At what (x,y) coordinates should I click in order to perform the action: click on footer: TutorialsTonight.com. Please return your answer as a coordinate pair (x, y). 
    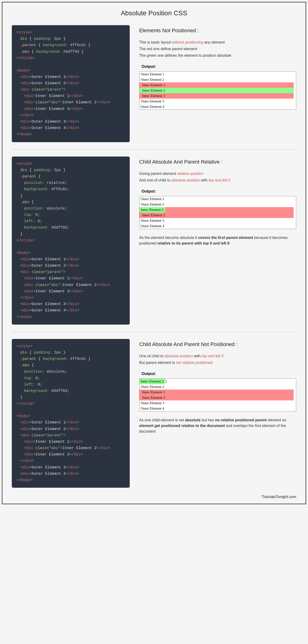
    Looking at the image, I should click on (154, 497).